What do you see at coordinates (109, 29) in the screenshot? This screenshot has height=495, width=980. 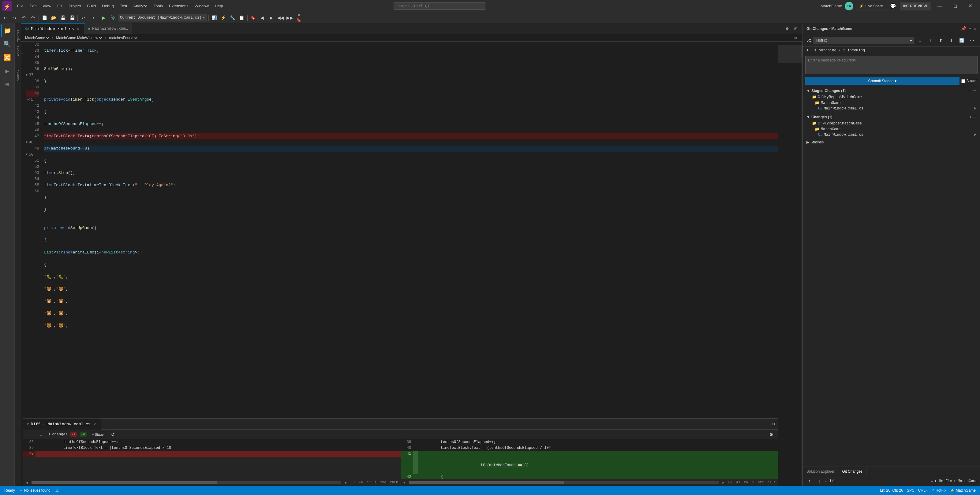 I see `tab-mainwindow-xaml: ⊞ MainWindow.xaml` at bounding box center [109, 29].